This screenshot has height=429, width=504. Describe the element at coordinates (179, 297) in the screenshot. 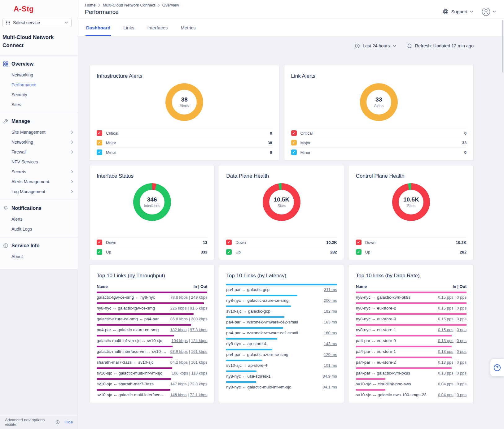

I see `in-value-link: 78.8 kbps` at that location.